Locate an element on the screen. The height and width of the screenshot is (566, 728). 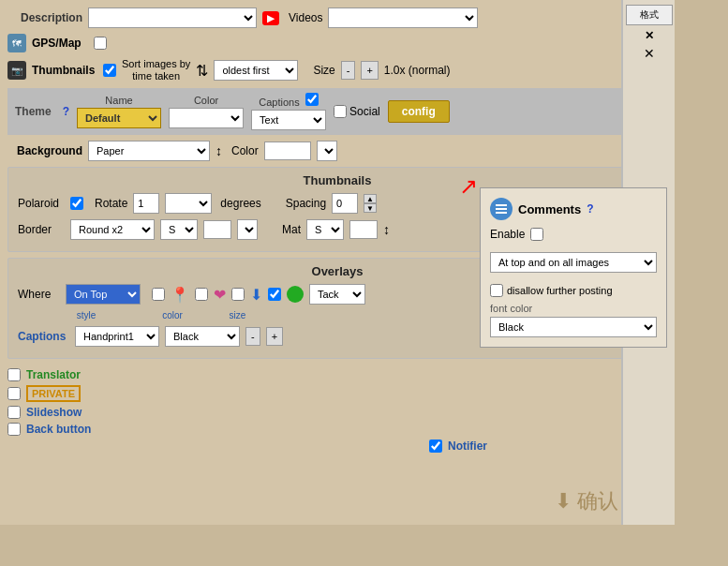
background-row: Background Paper ↕ Color is located at coordinates (337, 151).